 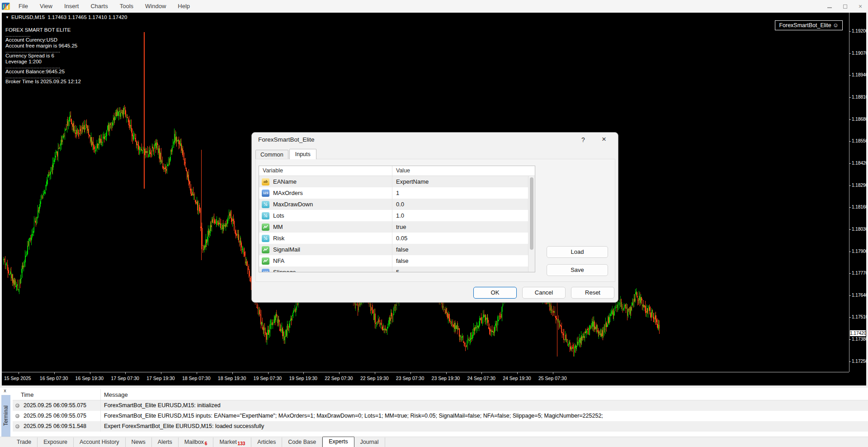 What do you see at coordinates (287, 139) in the screenshot?
I see `dialog-title: ForexSmartBot_Elite` at bounding box center [287, 139].